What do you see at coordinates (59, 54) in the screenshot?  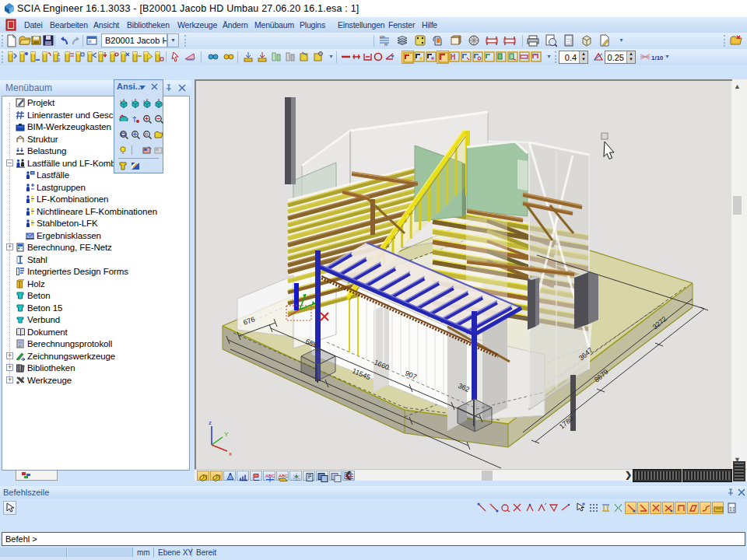 I see `svg-text: 1` at bounding box center [59, 54].